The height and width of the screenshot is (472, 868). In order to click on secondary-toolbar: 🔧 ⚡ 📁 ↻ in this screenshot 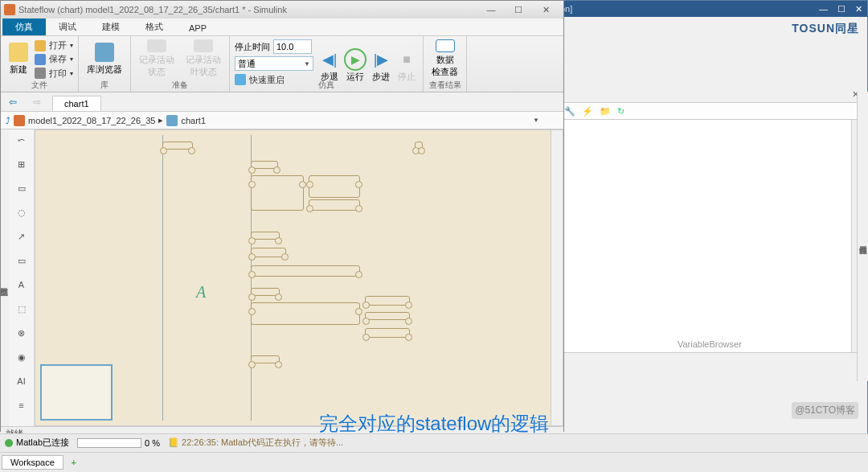, I will do `click(711, 111)`.